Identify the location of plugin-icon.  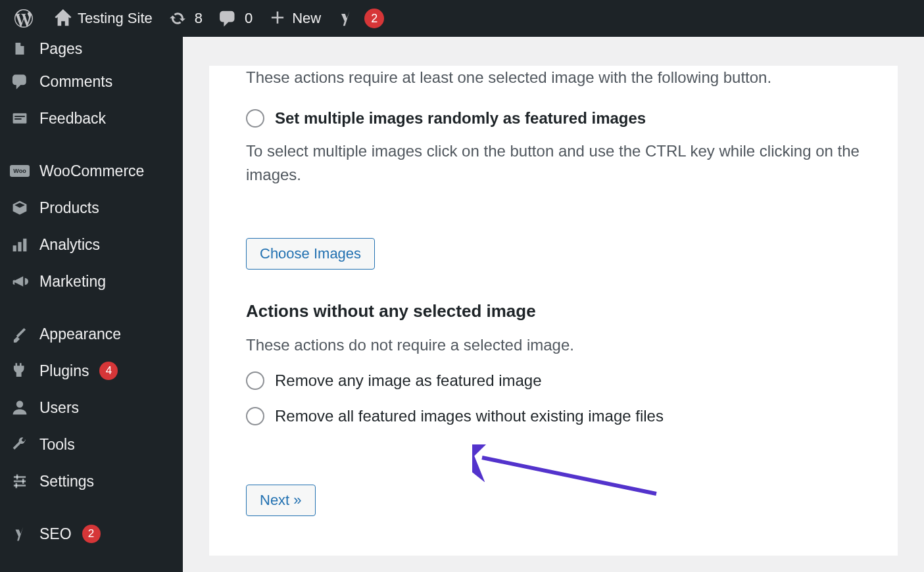
(20, 371).